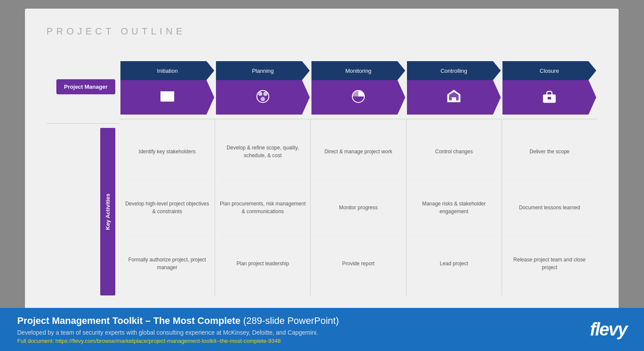  What do you see at coordinates (263, 97) in the screenshot?
I see `chevron-bottom-planning` at bounding box center [263, 97].